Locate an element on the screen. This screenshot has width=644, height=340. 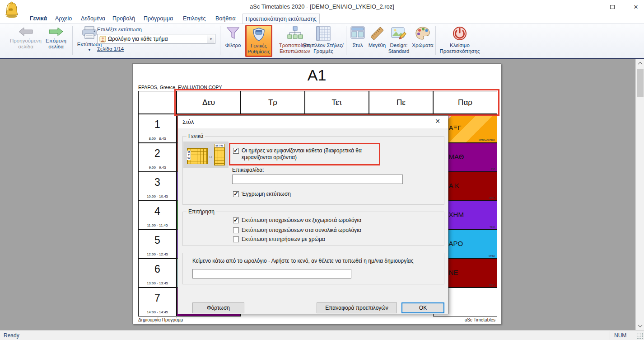
header-text-input is located at coordinates (317, 179).